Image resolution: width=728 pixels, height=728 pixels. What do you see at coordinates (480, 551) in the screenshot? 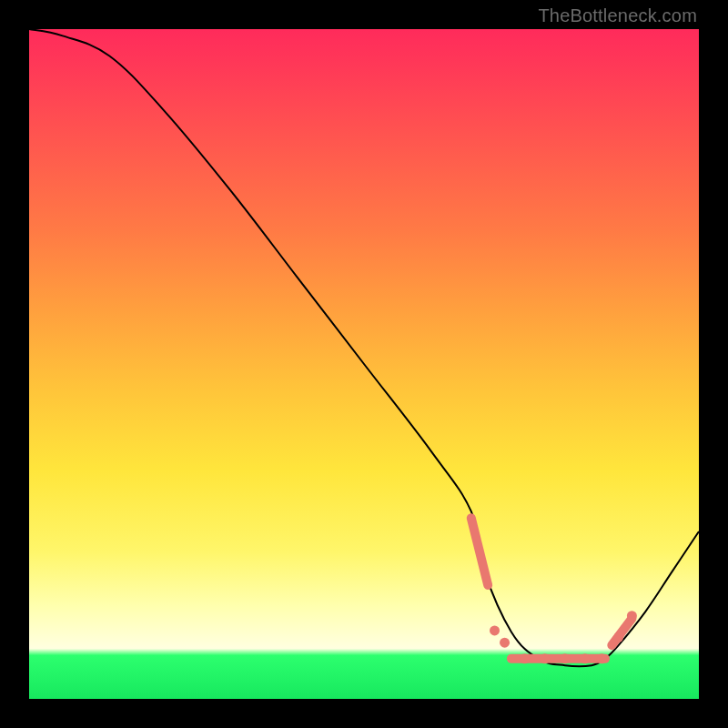
I see `highlight-dash-left` at bounding box center [480, 551].